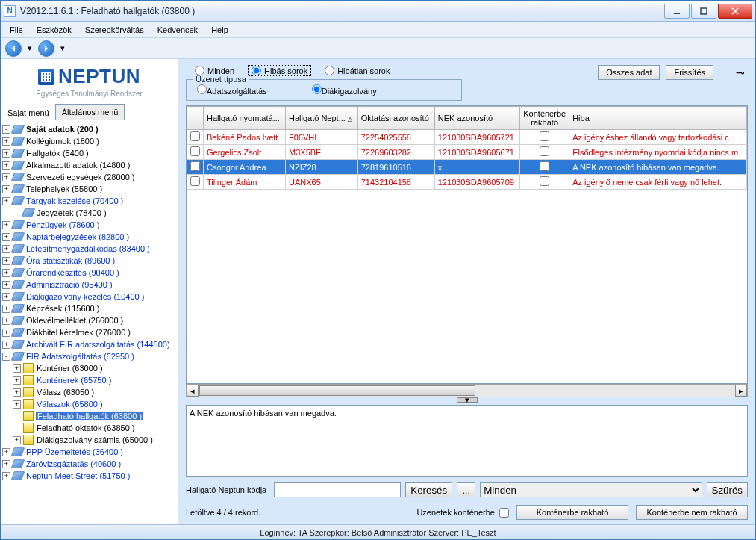 This screenshot has width=756, height=540. I want to click on table-row: Tilinger ÁdámUANX6571432104158121030SDA9…, so click(467, 182).